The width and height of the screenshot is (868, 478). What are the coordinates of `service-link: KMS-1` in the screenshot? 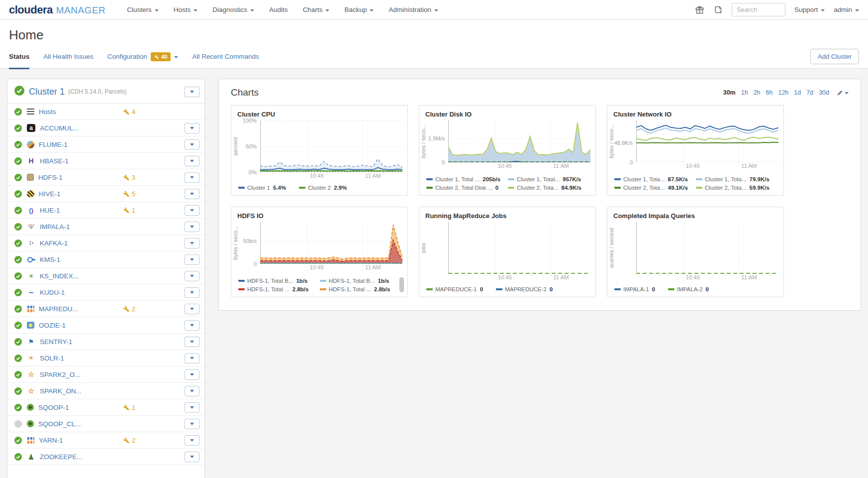 It's located at (50, 260).